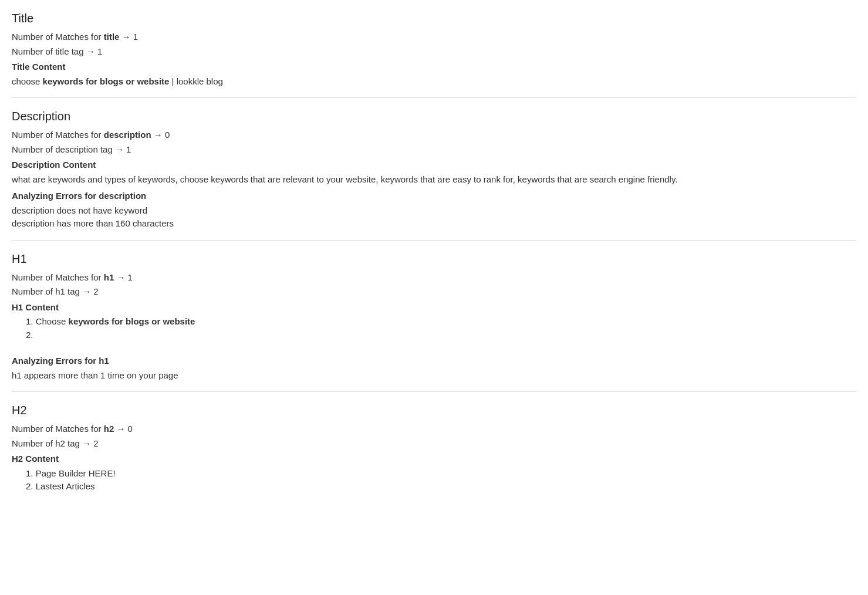 The width and height of the screenshot is (868, 595). I want to click on description-error-1: description does not have keyword, so click(434, 211).